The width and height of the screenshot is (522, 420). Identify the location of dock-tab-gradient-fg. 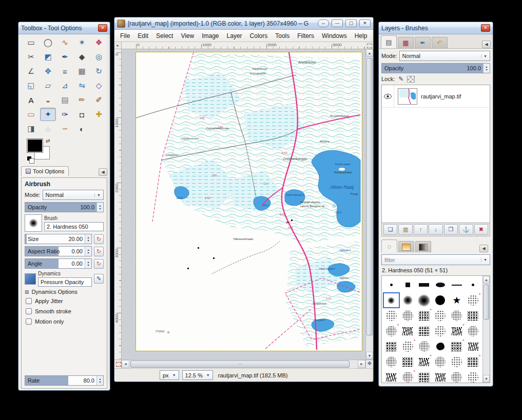
(407, 247).